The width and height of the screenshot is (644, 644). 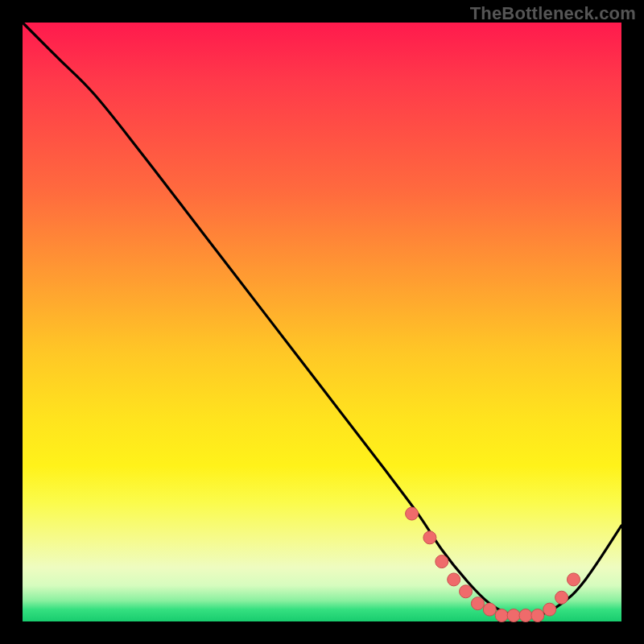 What do you see at coordinates (553, 14) in the screenshot?
I see `watermark-text: TheBottleneck.com` at bounding box center [553, 14].